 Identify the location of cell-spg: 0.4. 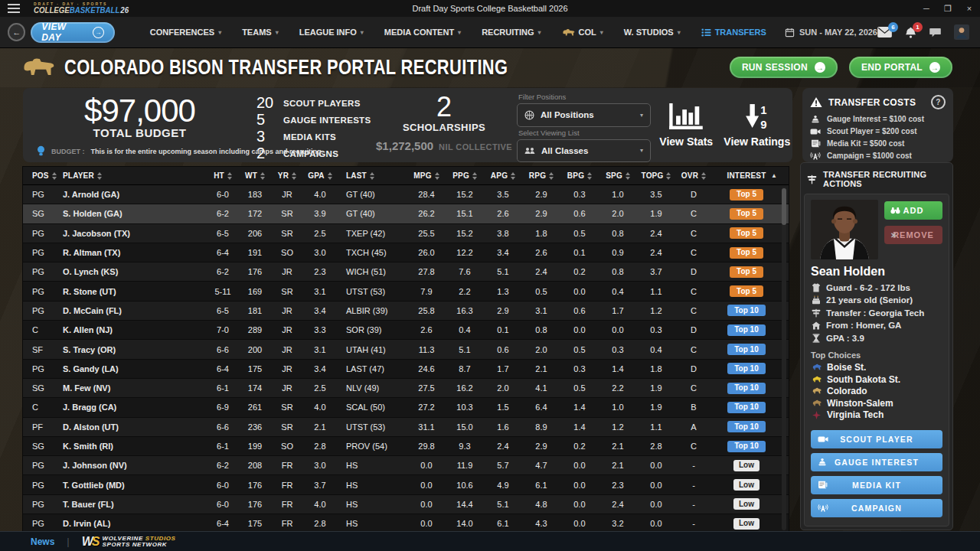
(618, 292).